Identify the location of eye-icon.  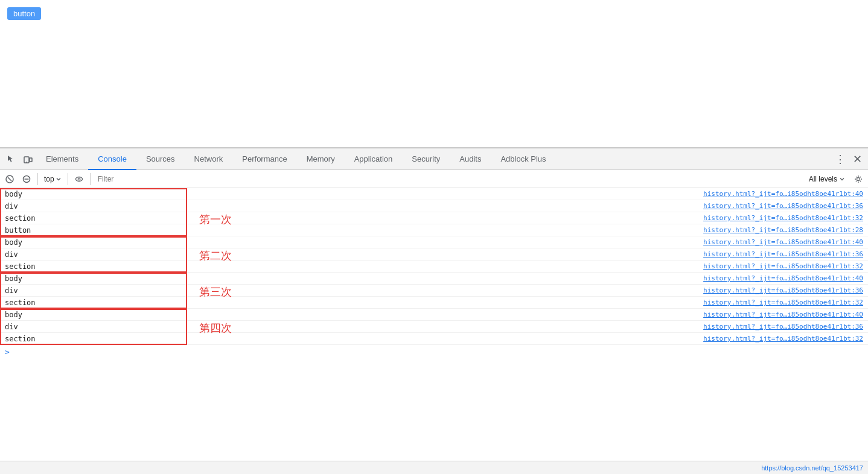
(79, 179).